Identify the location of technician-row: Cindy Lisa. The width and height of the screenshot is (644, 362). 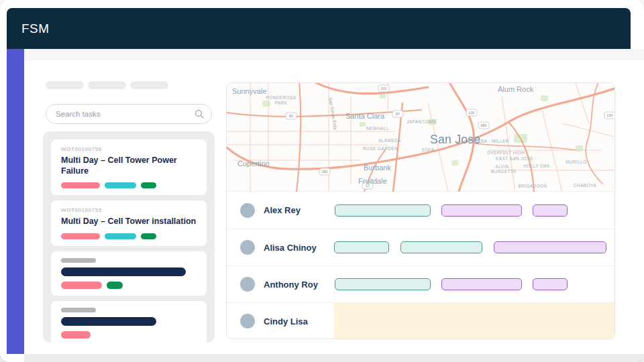
(421, 320).